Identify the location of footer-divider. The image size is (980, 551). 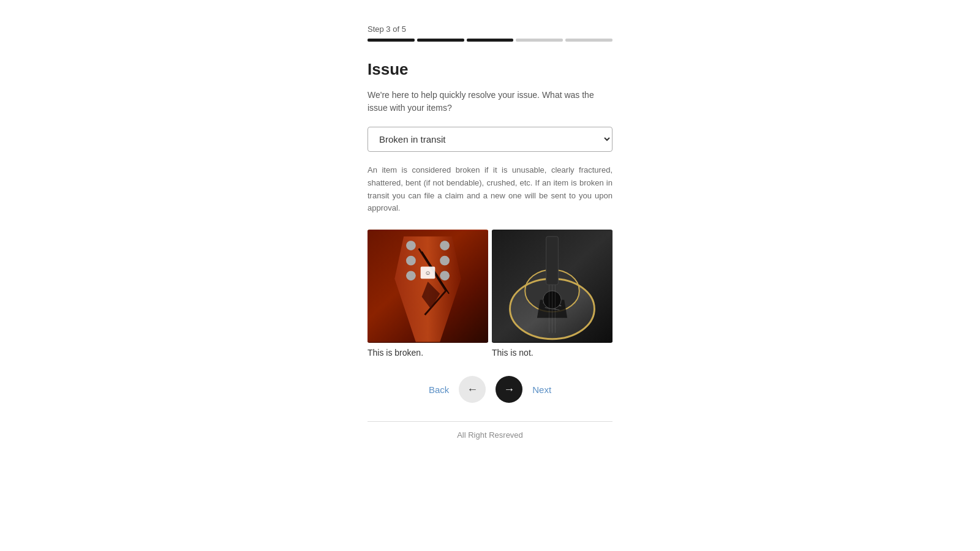
(490, 421).